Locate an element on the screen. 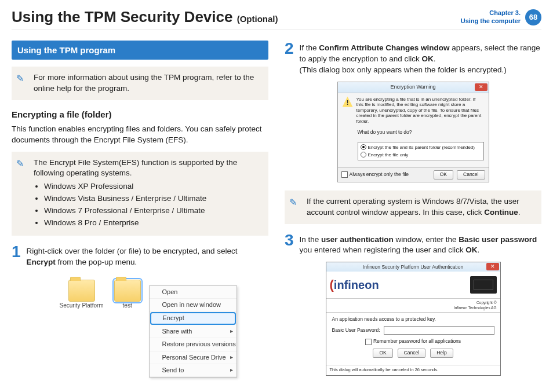 Image resolution: width=553 pixels, height=392 pixels. step-1: 1 Right-click over the folder (or file) … is located at coordinates (140, 256).